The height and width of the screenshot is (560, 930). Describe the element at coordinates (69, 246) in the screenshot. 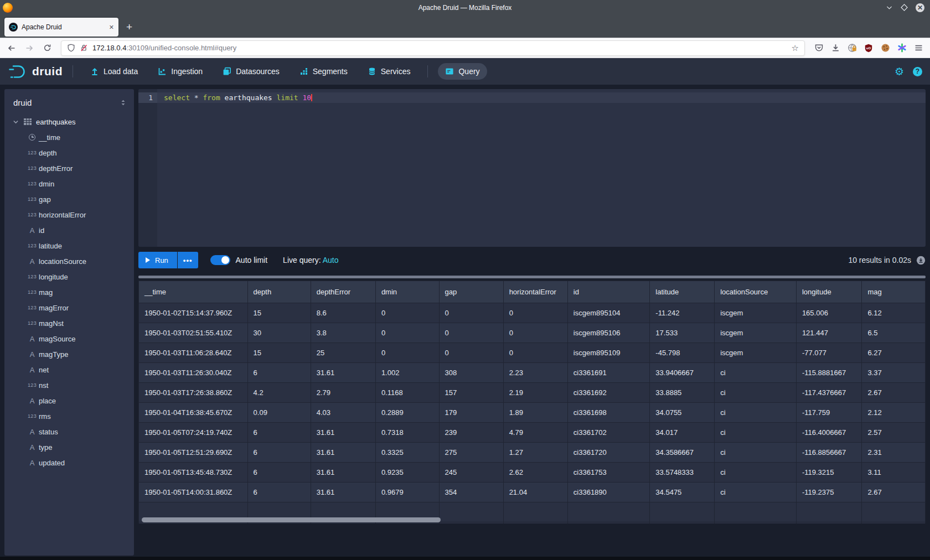

I see `column-latitude: 123latitude` at that location.